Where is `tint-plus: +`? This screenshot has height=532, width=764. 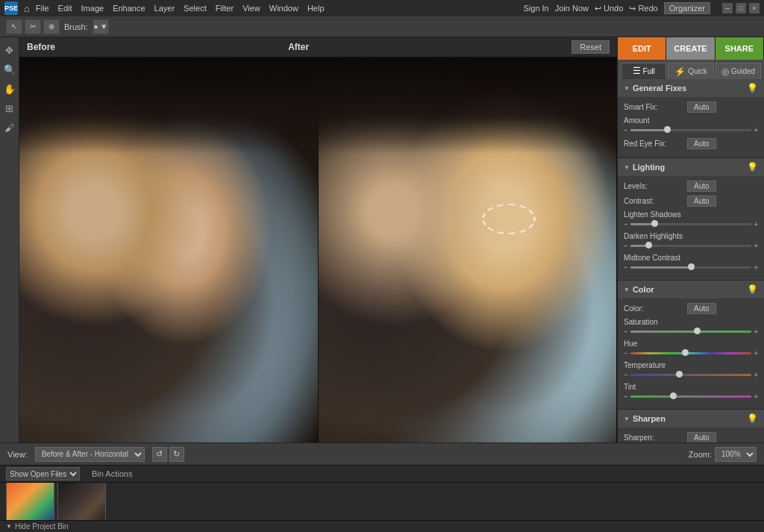 tint-plus: + is located at coordinates (756, 397).